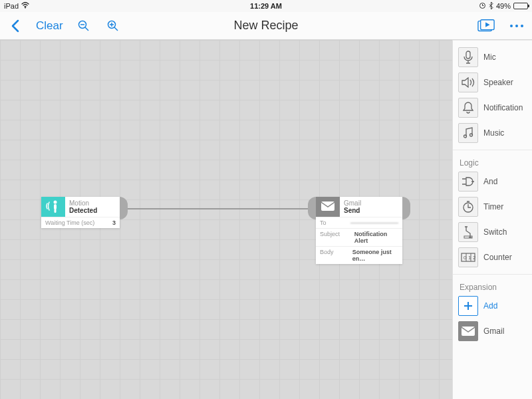  Describe the element at coordinates (492, 162) in the screenshot. I see `logic-heading: Logic` at that location.